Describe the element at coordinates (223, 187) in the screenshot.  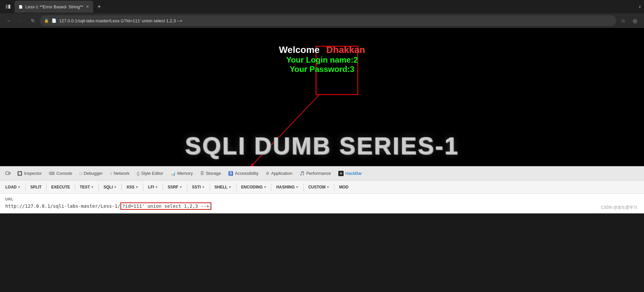
I see `shell-button: SHELL ▼` at that location.